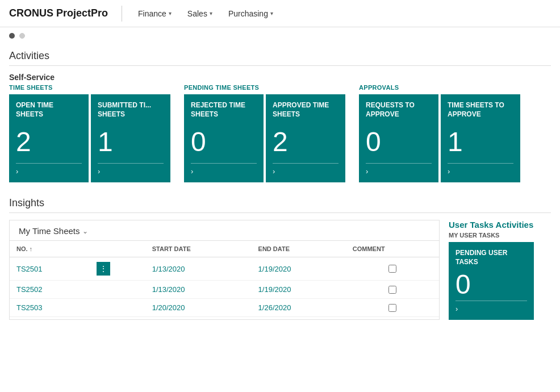 The width and height of the screenshot is (560, 392). Describe the element at coordinates (280, 202) in the screenshot. I see `insights-title: Insights` at that location.